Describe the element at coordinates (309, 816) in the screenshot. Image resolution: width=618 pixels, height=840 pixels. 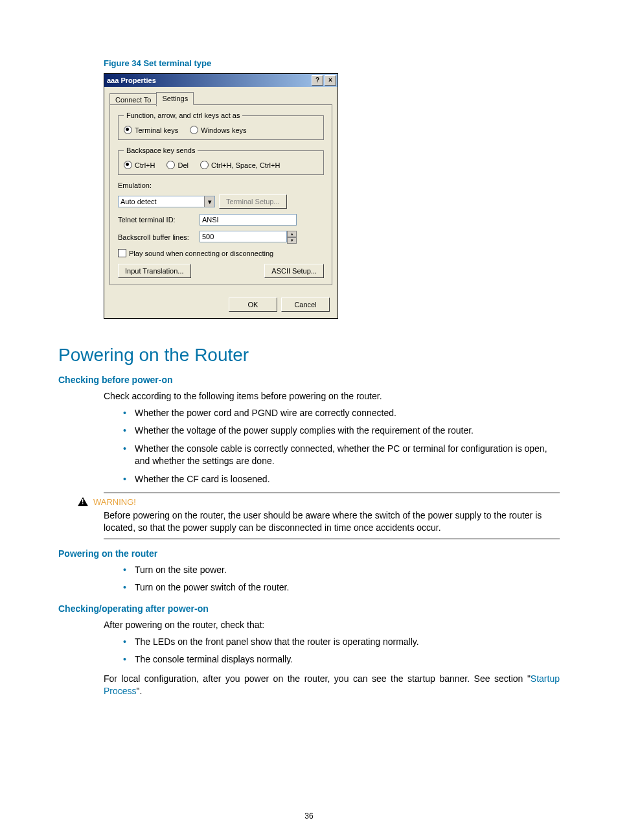
I see `page-number: 36` at that location.